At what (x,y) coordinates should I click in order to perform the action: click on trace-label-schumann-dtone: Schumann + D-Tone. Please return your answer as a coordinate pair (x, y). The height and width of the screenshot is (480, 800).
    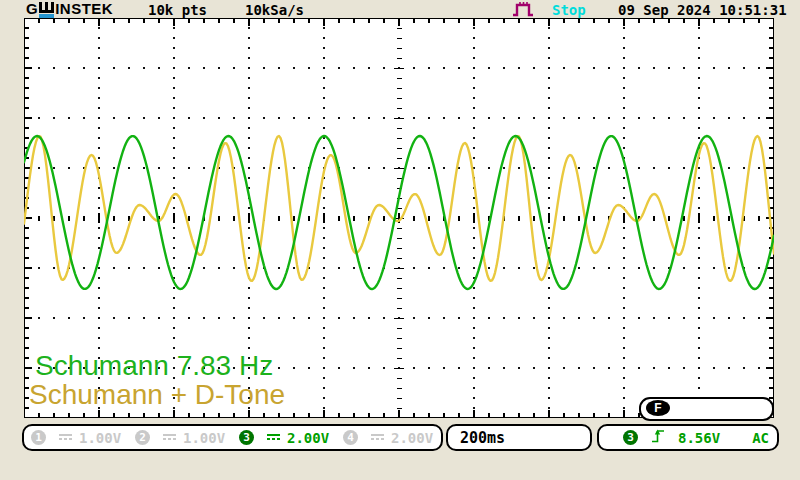
    Looking at the image, I should click on (157, 395).